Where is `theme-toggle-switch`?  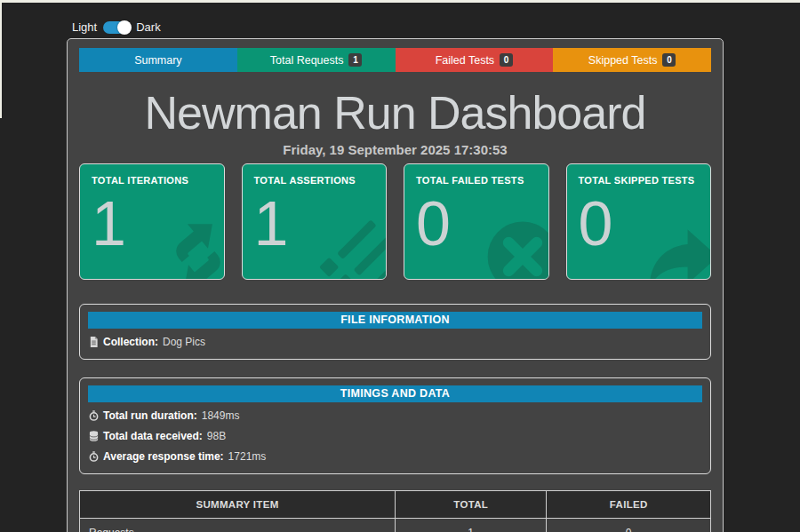
theme-toggle-switch is located at coordinates (116, 28).